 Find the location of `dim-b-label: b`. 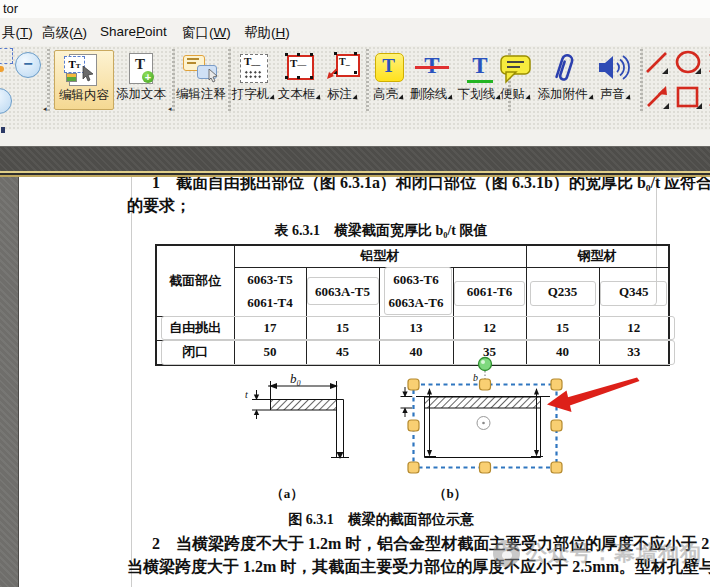

dim-b-label: b is located at coordinates (476, 378).